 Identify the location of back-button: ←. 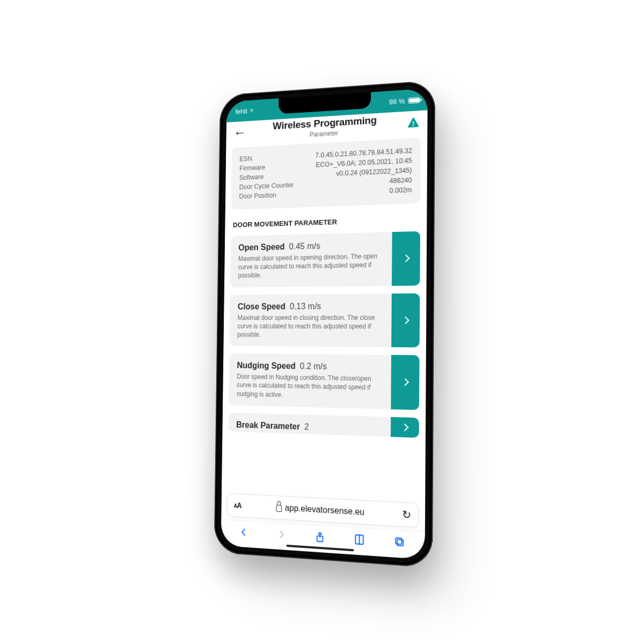
(240, 132).